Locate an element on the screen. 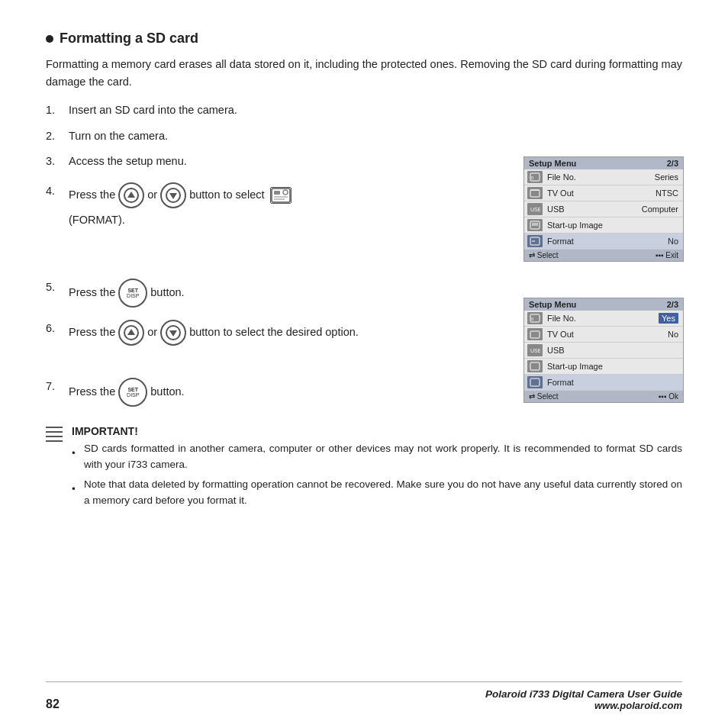 The image size is (728, 728). menu1-footer-exit: ▪▪▪ Exit is located at coordinates (667, 255).